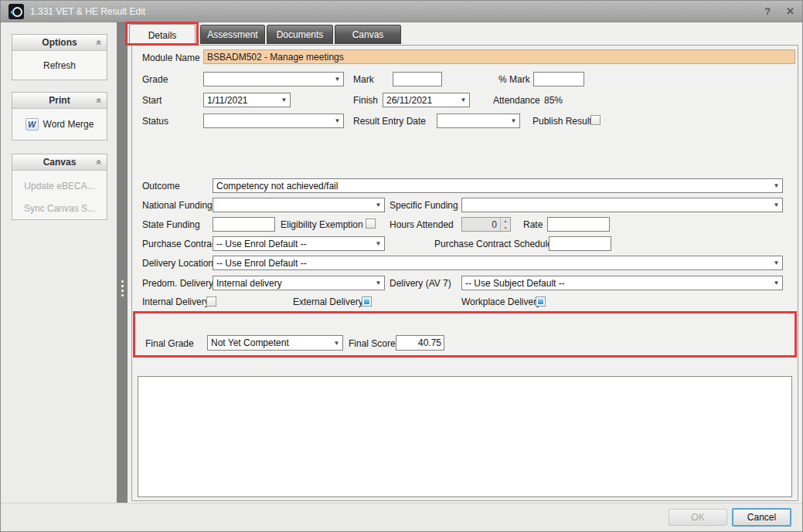  What do you see at coordinates (498, 263) in the screenshot?
I see `delivery-location-dropdown: -- Use Enrol Default -- ▼` at bounding box center [498, 263].